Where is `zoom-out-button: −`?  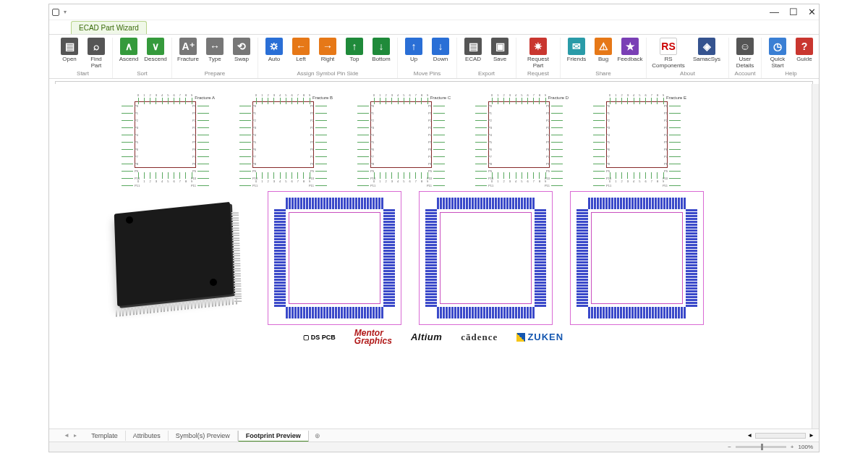 zoom-out-button: − is located at coordinates (729, 447).